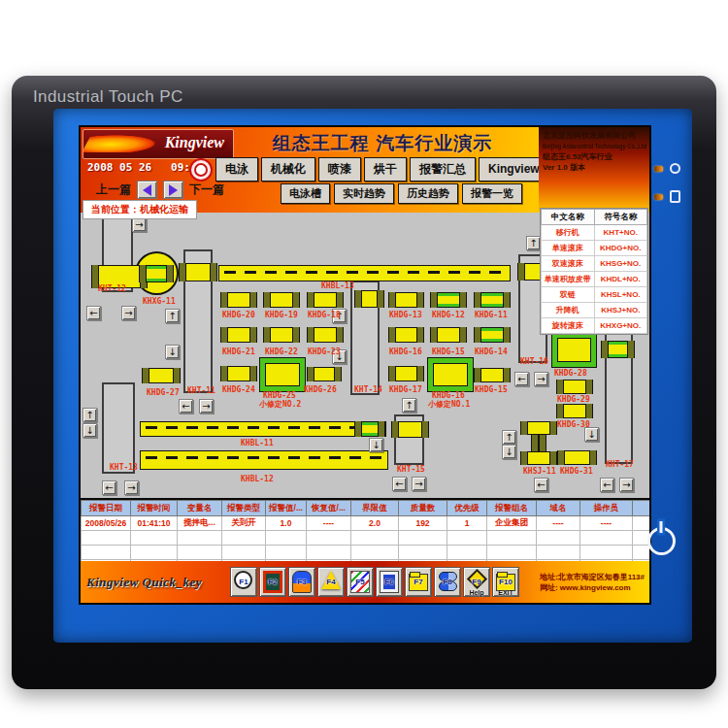  Describe the element at coordinates (577, 472) in the screenshot. I see `equipment-label: KHDG-31` at that location.